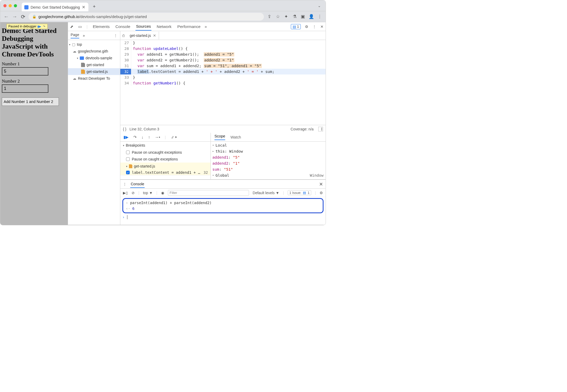 The image size is (567, 392). Describe the element at coordinates (163, 17) in the screenshot. I see `browser-toolbar: ← → ⟳ 🔒 googlechrome.github.io/devtools-…` at that location.